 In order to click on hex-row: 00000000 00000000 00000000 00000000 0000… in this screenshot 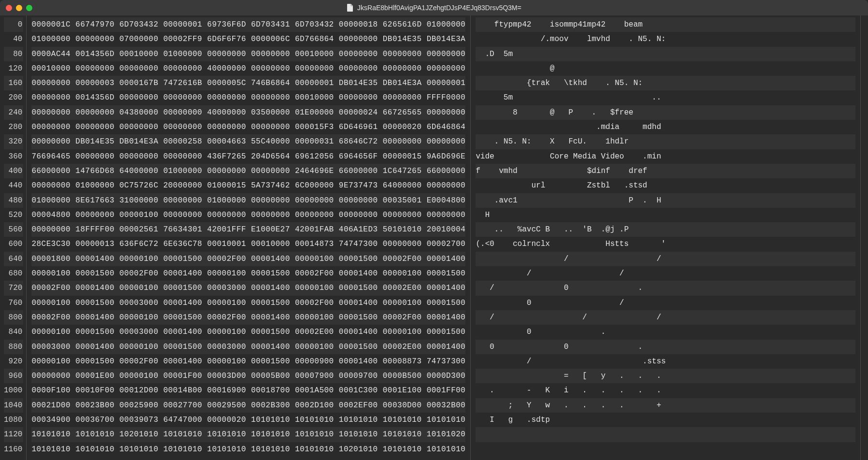, I will do `click(248, 127)`.